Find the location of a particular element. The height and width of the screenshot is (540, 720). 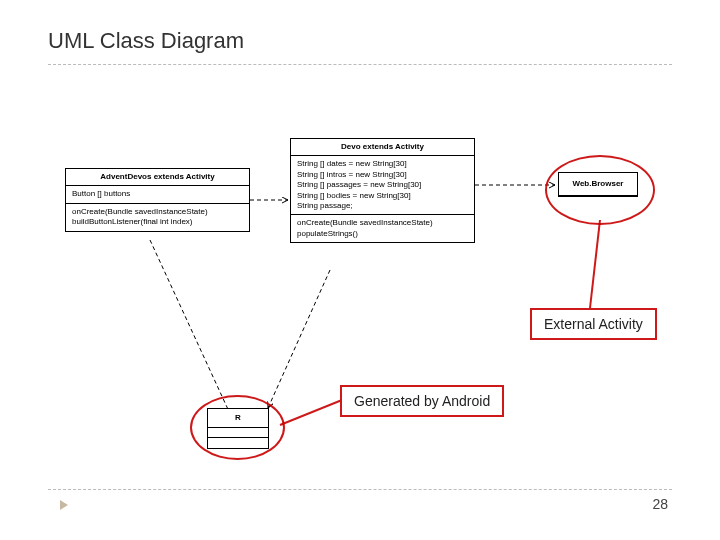

footer-divider is located at coordinates (360, 490).